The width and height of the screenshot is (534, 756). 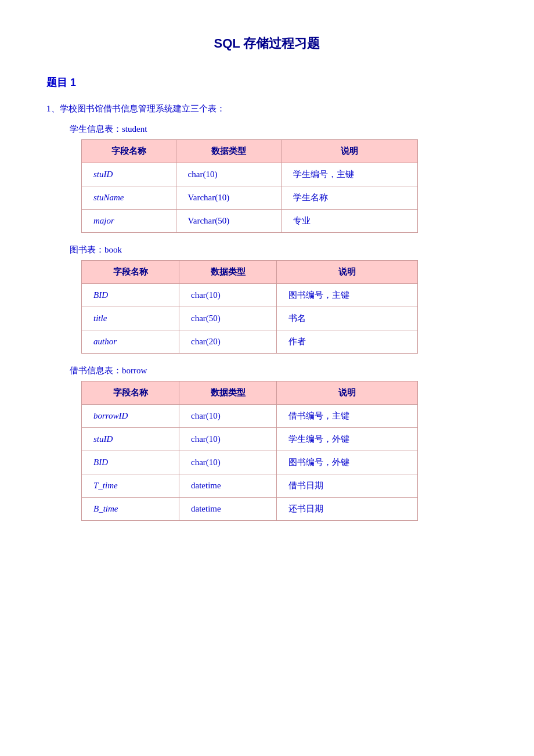 I want to click on cell: 学生编号，外键, so click(x=347, y=440).